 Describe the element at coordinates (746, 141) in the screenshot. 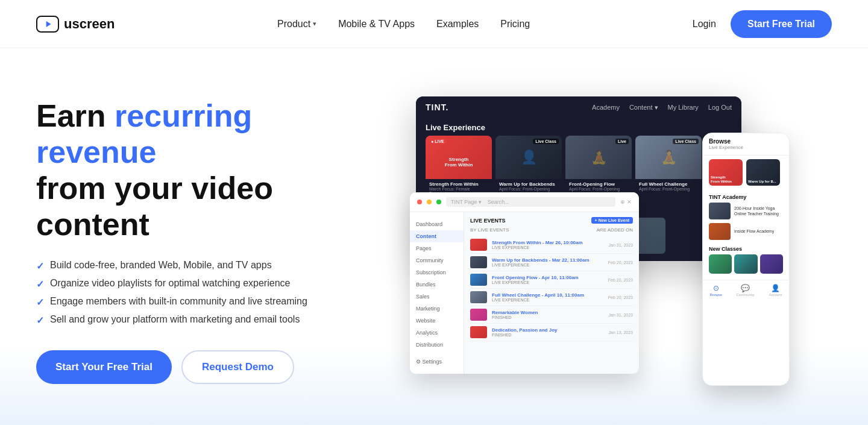

I see `mobile-browse-title: Browse` at that location.